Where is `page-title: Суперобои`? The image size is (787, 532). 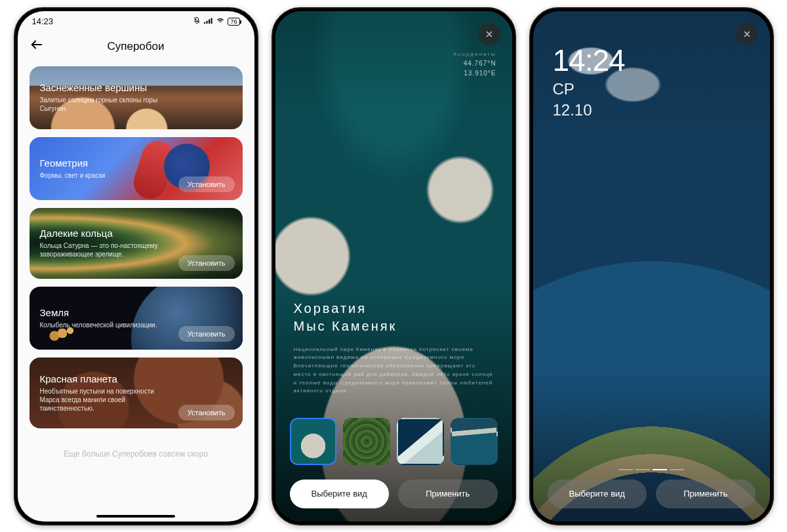 page-title: Суперобои is located at coordinates (136, 47).